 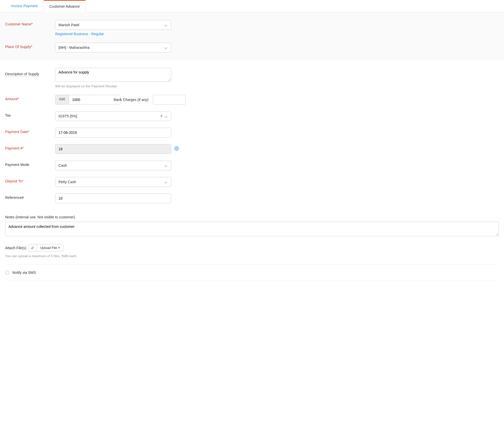 I want to click on customer-name-value: Manish Patel, so click(x=112, y=25).